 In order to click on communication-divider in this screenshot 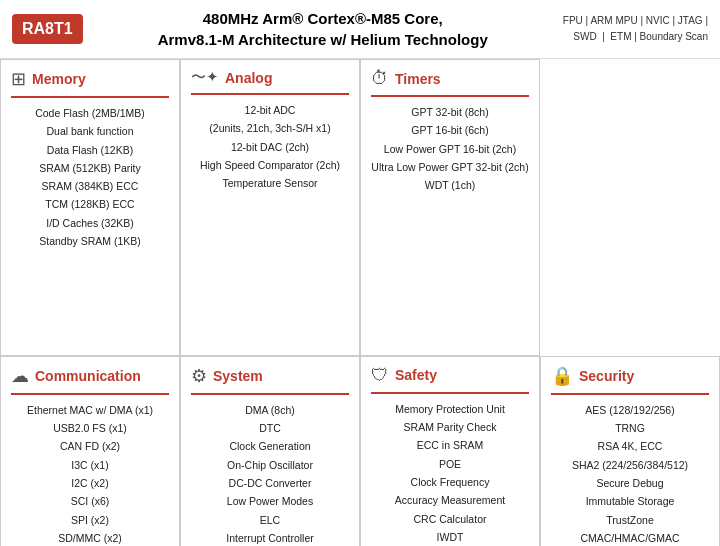, I will do `click(90, 394)`.